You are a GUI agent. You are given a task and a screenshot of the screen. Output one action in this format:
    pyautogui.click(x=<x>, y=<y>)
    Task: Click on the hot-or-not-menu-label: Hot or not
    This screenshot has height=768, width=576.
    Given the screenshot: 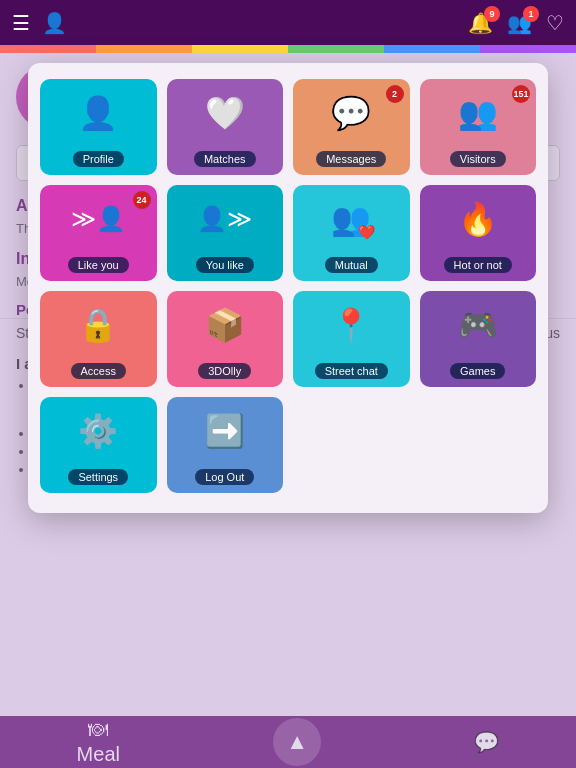 What is the action you would take?
    pyautogui.click(x=478, y=265)
    